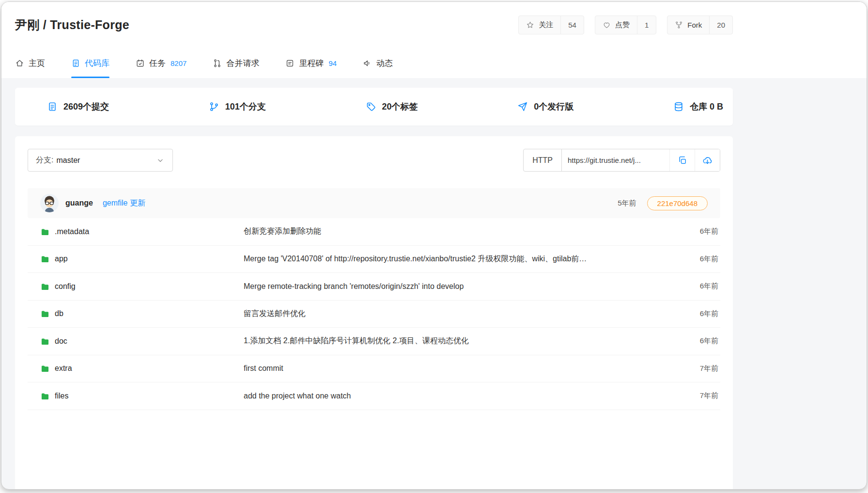 The height and width of the screenshot is (493, 868). Describe the element at coordinates (688, 25) in the screenshot. I see `fork-label-area: Fork` at that location.